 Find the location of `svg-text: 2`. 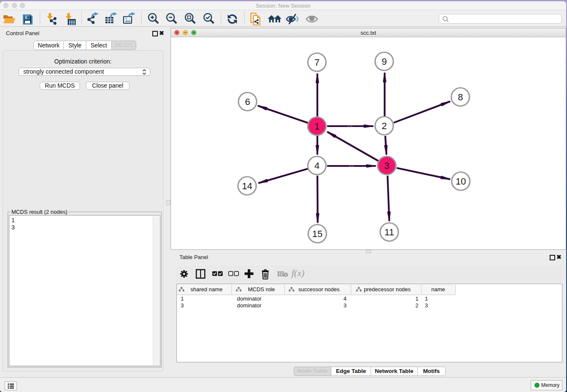

svg-text: 2 is located at coordinates (384, 126).